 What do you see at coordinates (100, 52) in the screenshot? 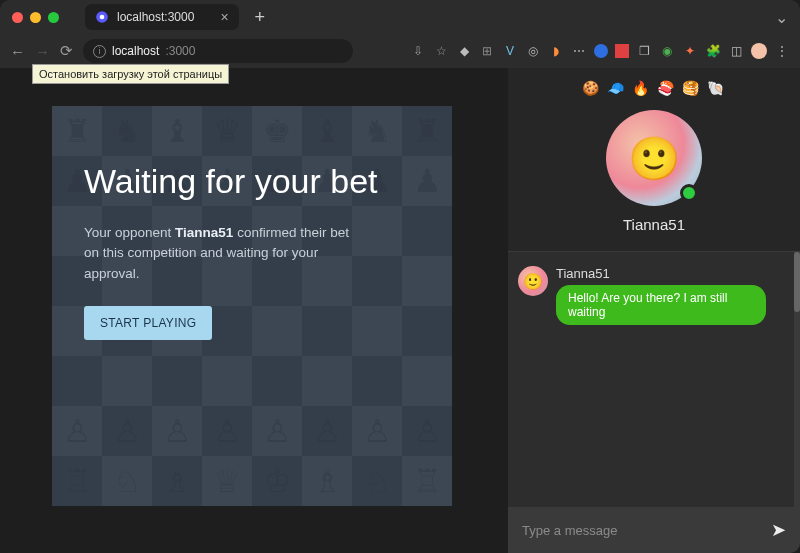
I see `site-info-icon: i` at bounding box center [100, 52].